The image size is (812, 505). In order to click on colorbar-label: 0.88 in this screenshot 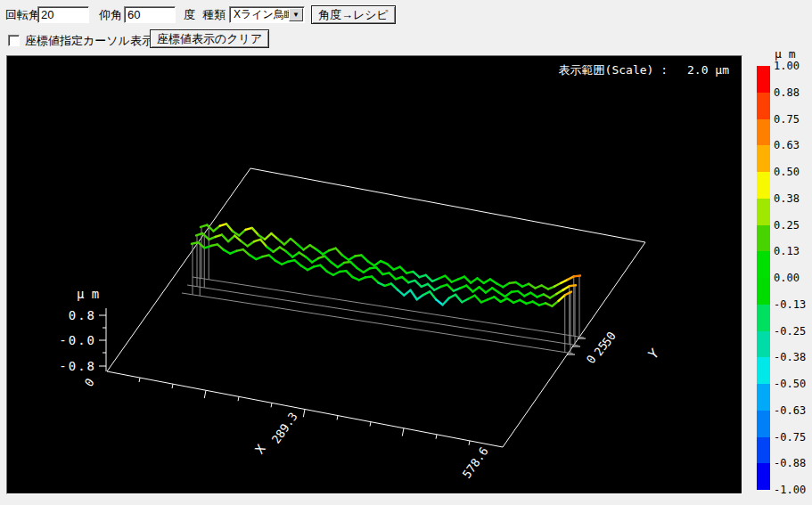, I will do `click(791, 93)`.